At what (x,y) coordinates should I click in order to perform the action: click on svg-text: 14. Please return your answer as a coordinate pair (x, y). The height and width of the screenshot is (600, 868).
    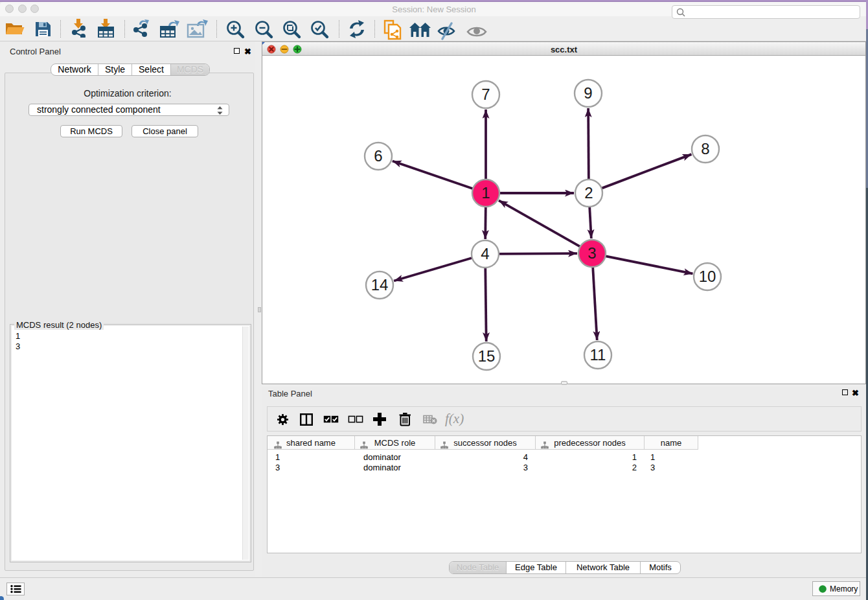
    Looking at the image, I should click on (380, 285).